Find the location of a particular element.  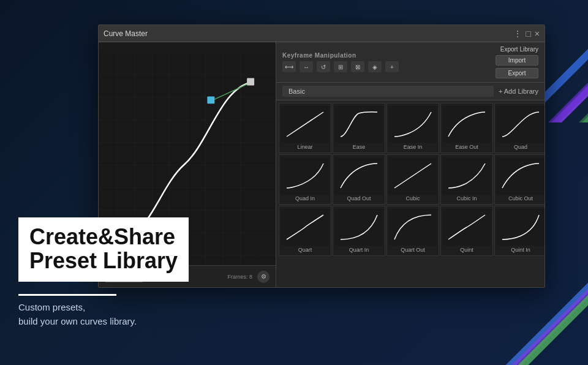

preset-label-linear: Linear is located at coordinates (305, 147).